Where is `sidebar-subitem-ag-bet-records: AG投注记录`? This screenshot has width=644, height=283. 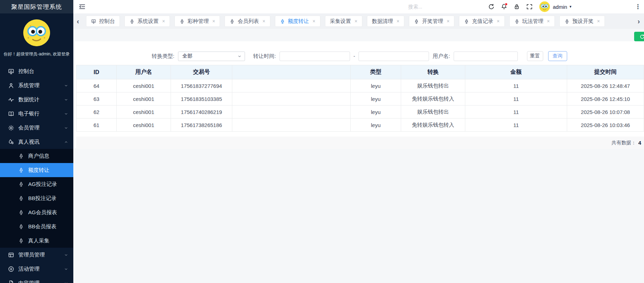 sidebar-subitem-ag-bet-records: AG投注记录 is located at coordinates (37, 184).